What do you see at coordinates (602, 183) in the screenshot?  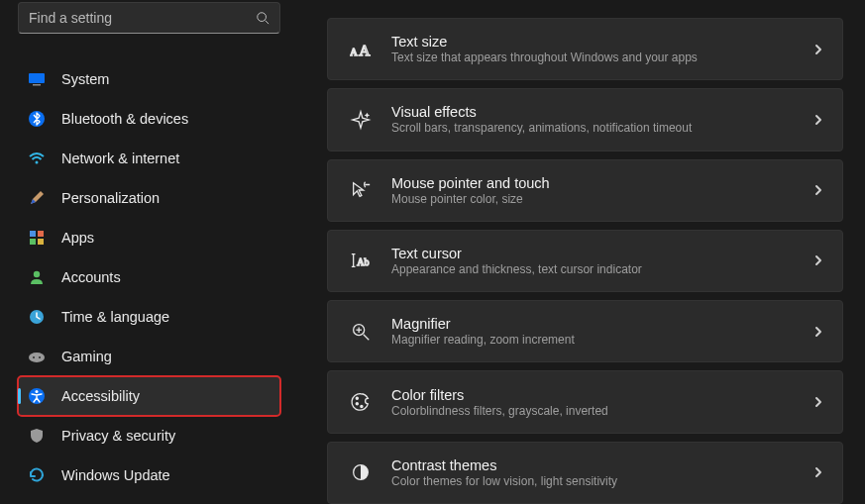 I see `card-title: Mouse pointer and touch` at bounding box center [602, 183].